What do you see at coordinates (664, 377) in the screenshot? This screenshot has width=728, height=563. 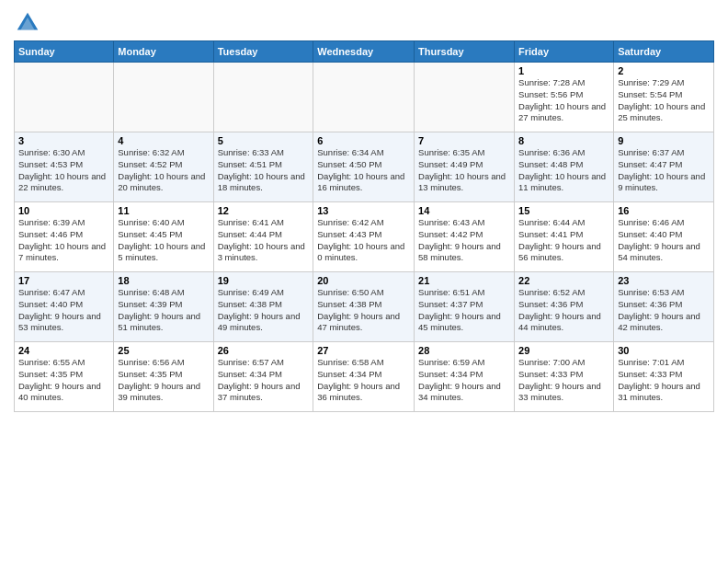 I see `calendar-cell: 30Sunrise: 7:01 AM Sunset: 4:33 PM Dayli…` at bounding box center [664, 377].